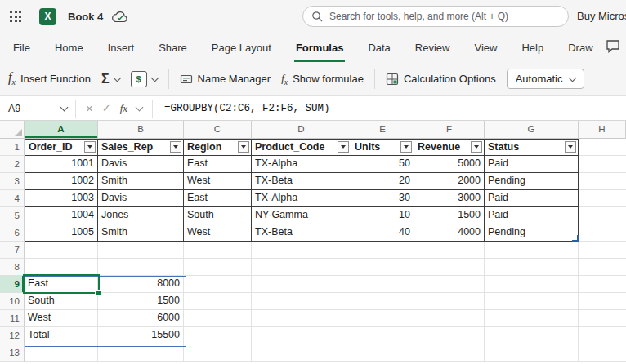  Describe the element at coordinates (242, 47) in the screenshot. I see `tab-page-layout: Page Layout` at that location.